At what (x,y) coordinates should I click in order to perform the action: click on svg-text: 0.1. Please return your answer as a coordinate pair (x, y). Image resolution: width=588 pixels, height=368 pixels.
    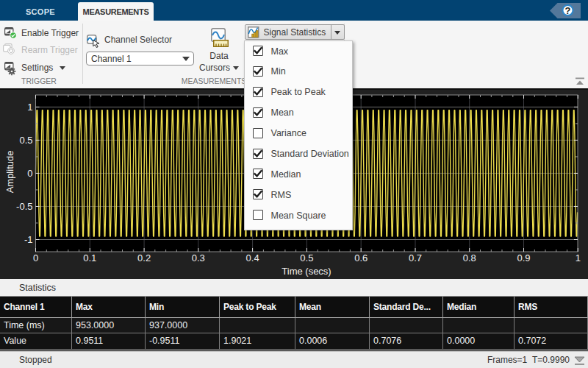
    Looking at the image, I should click on (90, 258).